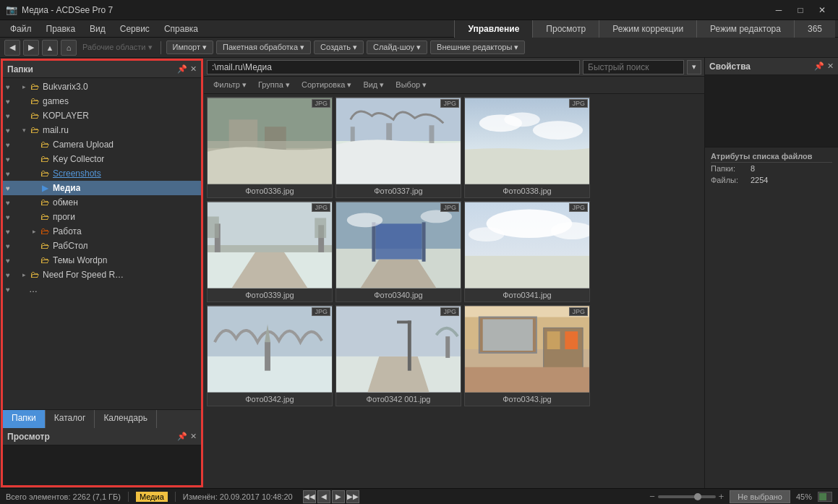  I want to click on expander-mail: ▾, so click(24, 130).